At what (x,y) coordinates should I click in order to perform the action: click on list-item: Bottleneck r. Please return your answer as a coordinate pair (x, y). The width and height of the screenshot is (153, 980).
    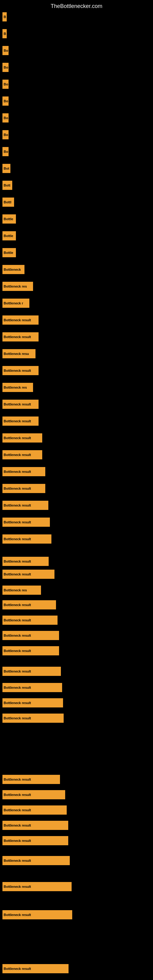
    Looking at the image, I should click on (16, 303).